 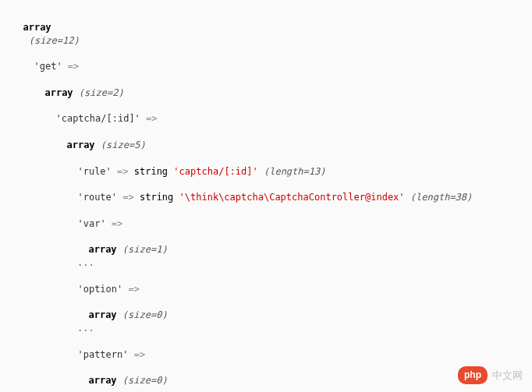 What do you see at coordinates (507, 376) in the screenshot?
I see `watermark-text: 中文网` at bounding box center [507, 376].